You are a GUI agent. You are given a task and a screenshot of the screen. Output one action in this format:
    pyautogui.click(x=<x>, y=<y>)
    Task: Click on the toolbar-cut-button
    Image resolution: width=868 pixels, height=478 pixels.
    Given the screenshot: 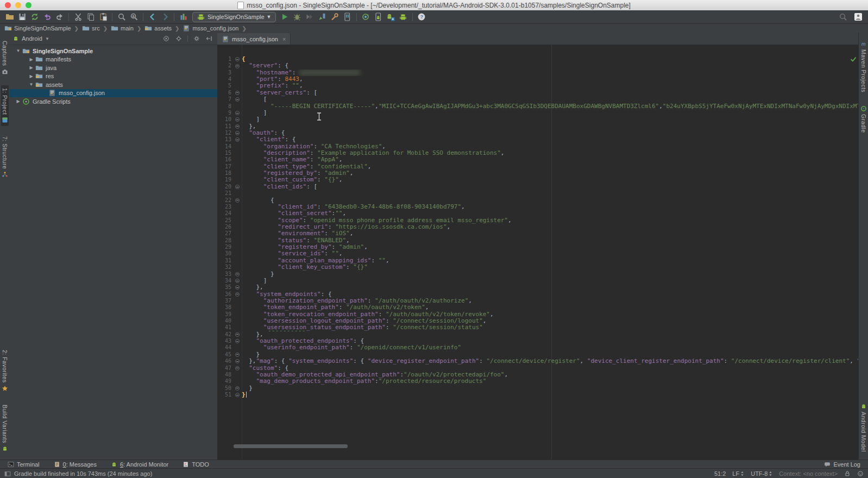 What is the action you would take?
    pyautogui.click(x=78, y=17)
    